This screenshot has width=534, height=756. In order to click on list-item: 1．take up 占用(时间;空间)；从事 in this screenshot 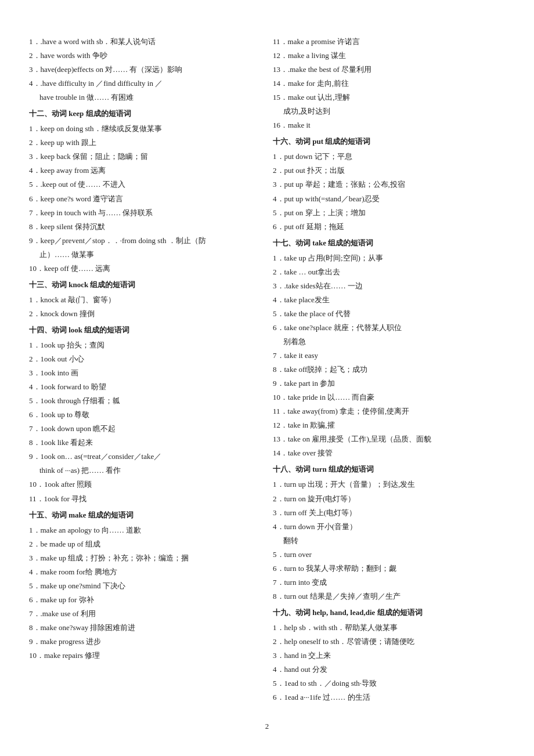, I will do `click(389, 258)`.